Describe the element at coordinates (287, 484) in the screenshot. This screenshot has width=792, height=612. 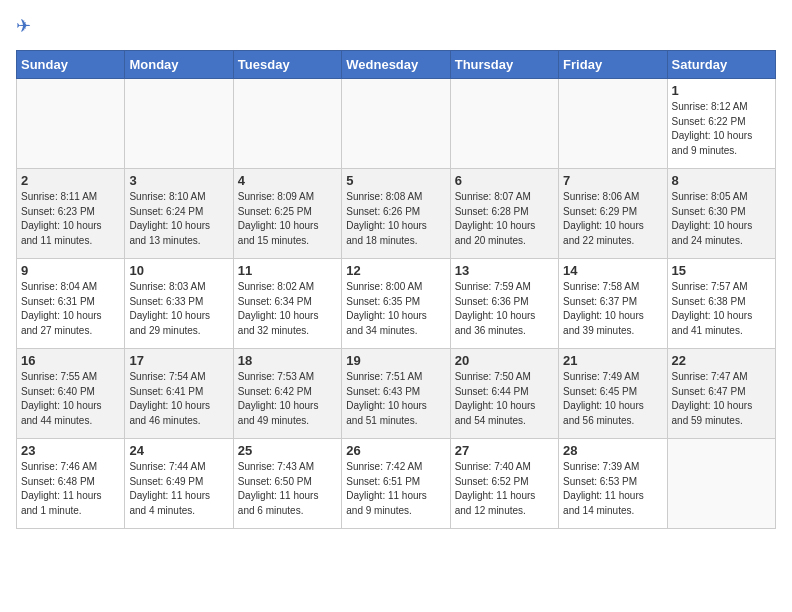
I see `calendar-day-25: 25Sunrise: 7:43 AM Sunset: 6:50 PM Dayli…` at that location.